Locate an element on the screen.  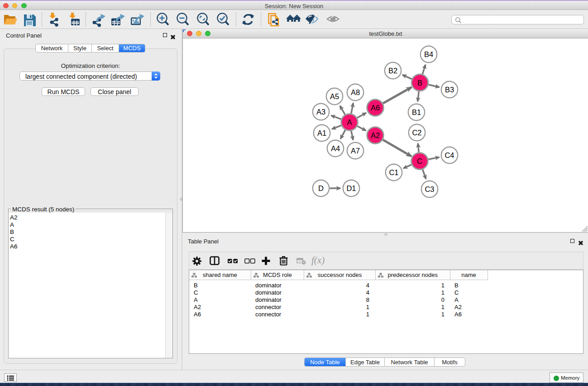
svg-text: A7 is located at coordinates (355, 151).